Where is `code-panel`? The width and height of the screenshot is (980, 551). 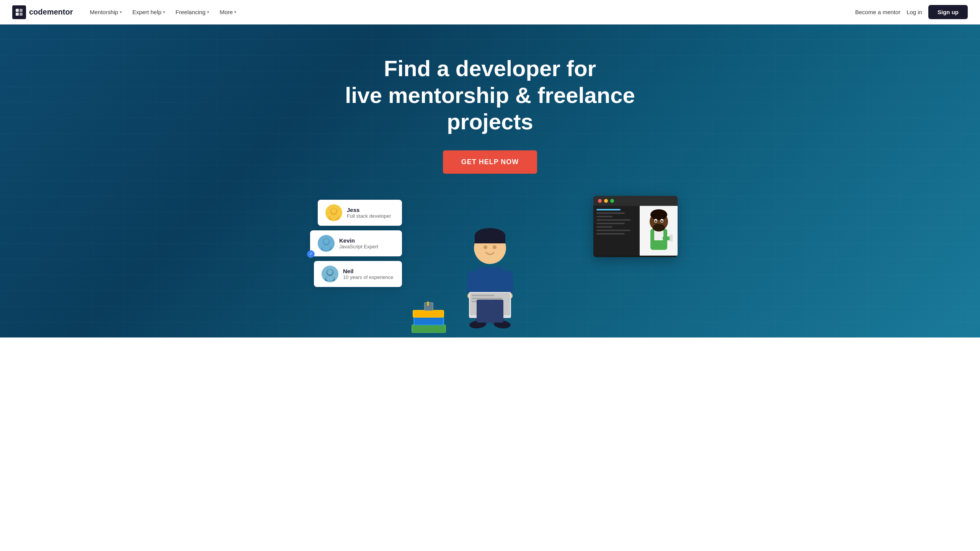 code-panel is located at coordinates (616, 231).